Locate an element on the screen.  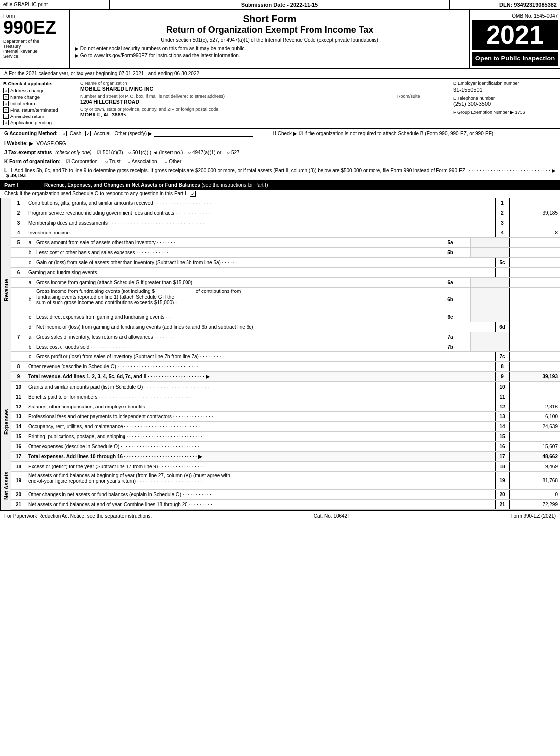
h-section: H Check ▶ ☑ if the organization is not r… is located at coordinates (414, 134).